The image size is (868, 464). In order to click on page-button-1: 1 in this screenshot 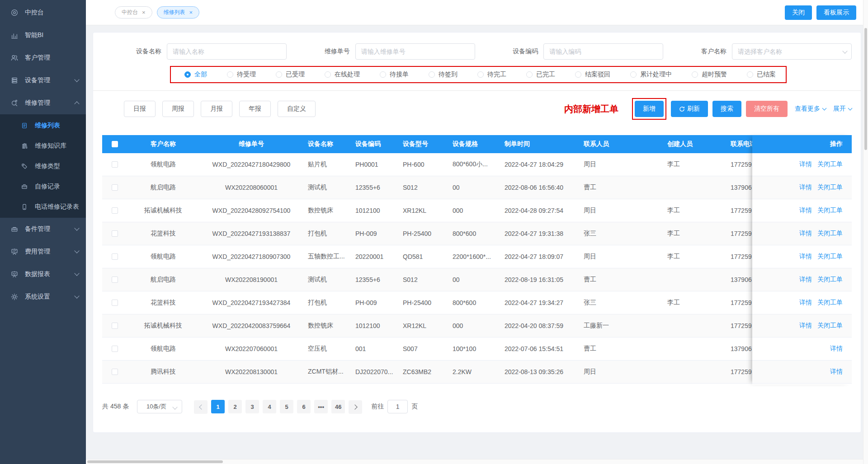, I will do `click(218, 407)`.